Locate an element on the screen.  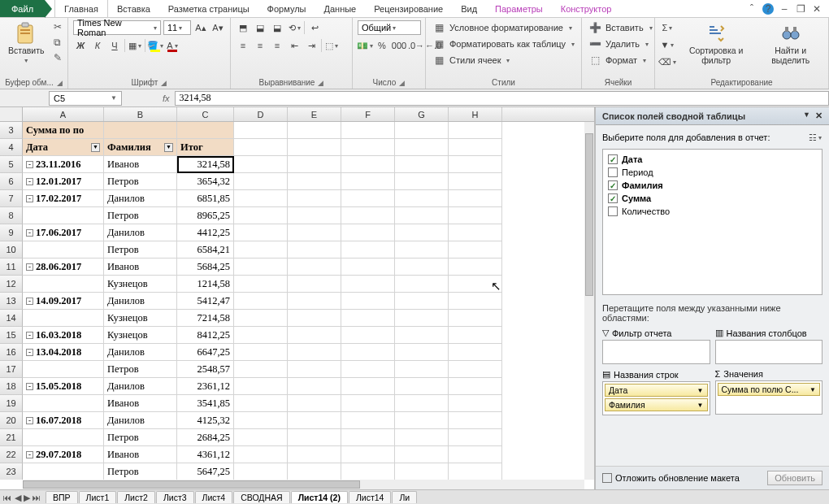
percent-icon: % is located at coordinates (382, 46).